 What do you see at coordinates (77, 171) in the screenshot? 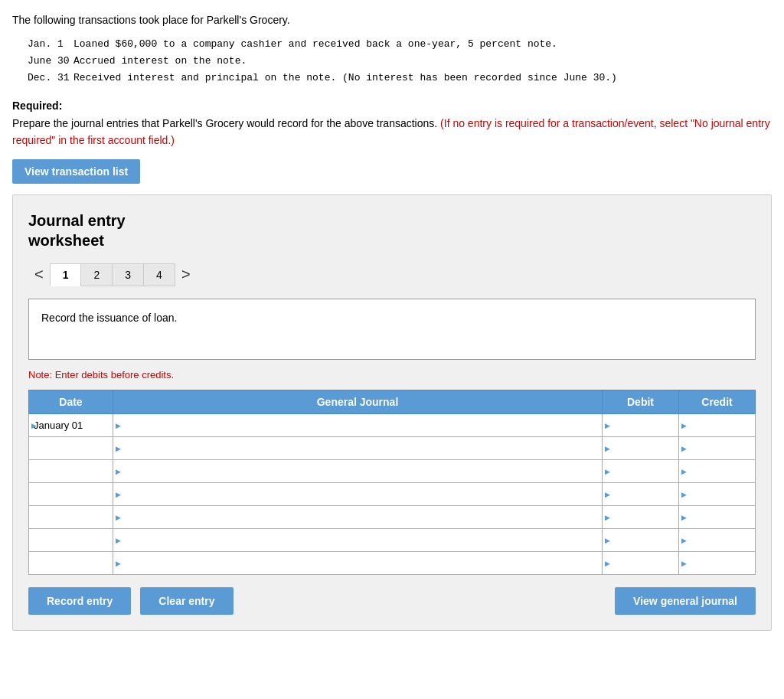
I see `view-transaction-list-button: View transaction list` at bounding box center [77, 171].